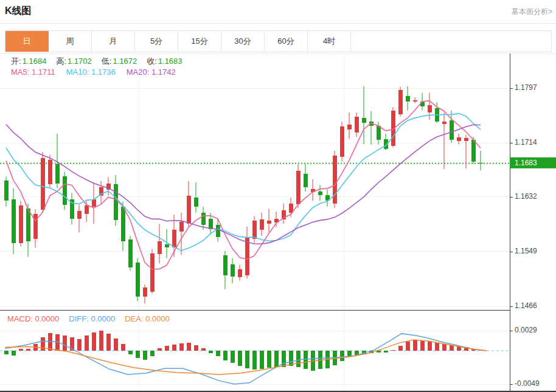 Image resolution: width=556 pixels, height=392 pixels. I want to click on tab-daily: 日, so click(27, 41).